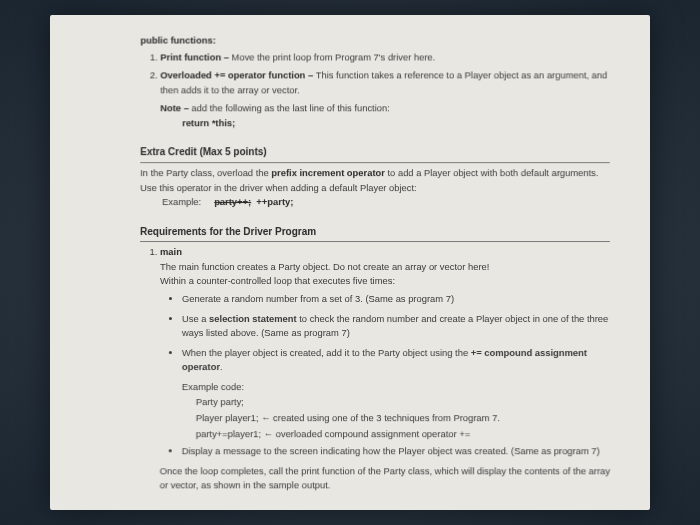 The height and width of the screenshot is (525, 700). I want to click on extra-example-code: ++party;, so click(274, 202).